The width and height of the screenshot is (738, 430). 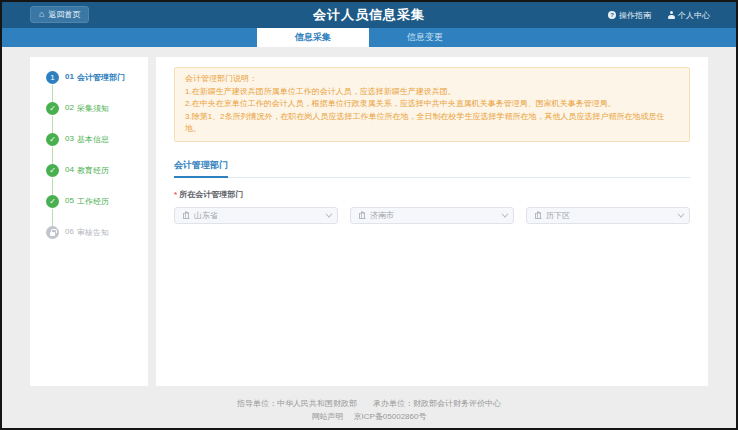 I want to click on tab-info-change: 信息变更, so click(x=425, y=38).